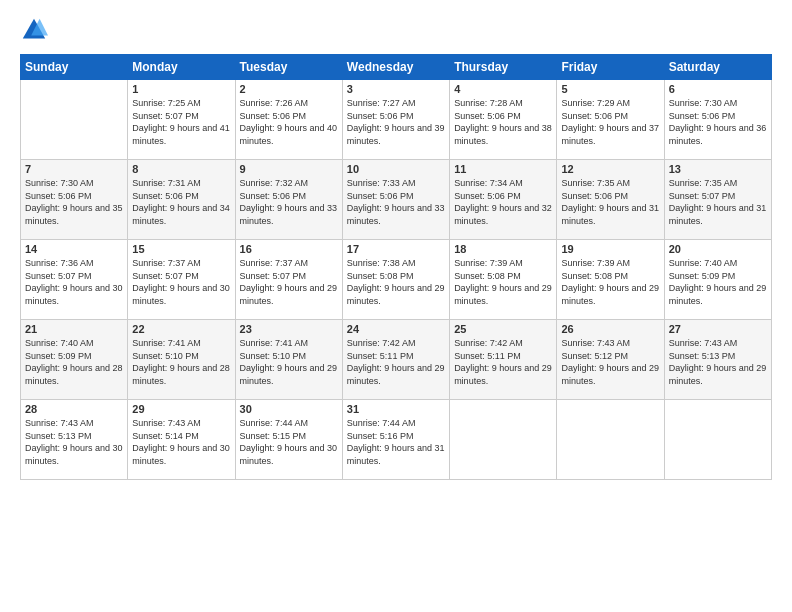 This screenshot has width=792, height=612. Describe the element at coordinates (504, 200) in the screenshot. I see `calendar-cell: 11Sunrise: 7:34 AMSunset: 5:06 PMDayligh…` at that location.